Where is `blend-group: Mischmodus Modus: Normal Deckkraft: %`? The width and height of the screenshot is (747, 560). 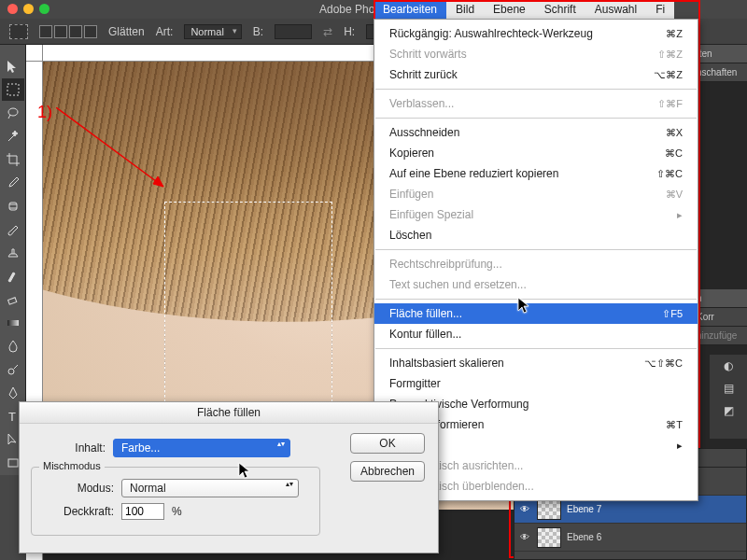 blend-group: Mischmodus Modus: Normal Deckkraft: % is located at coordinates (176, 501).